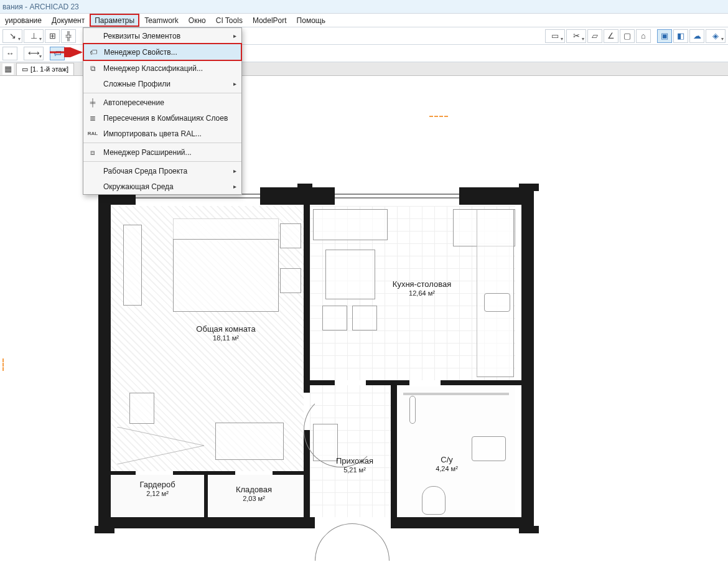 The height and width of the screenshot is (585, 728). I want to click on door-wc, so click(425, 383).